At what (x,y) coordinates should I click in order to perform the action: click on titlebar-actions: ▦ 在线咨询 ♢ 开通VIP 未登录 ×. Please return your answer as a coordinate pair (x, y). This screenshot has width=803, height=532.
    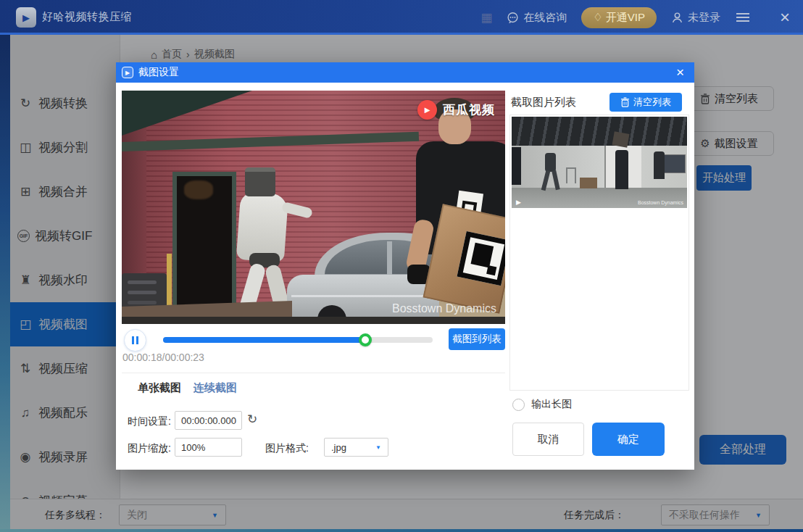
    Looking at the image, I should click on (635, 17).